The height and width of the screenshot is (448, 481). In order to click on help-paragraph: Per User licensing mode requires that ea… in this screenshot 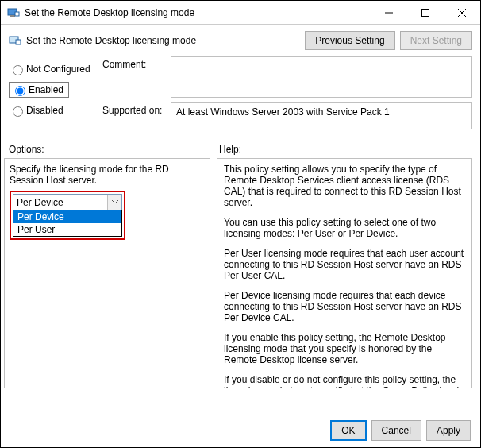, I will do `click(344, 265)`.